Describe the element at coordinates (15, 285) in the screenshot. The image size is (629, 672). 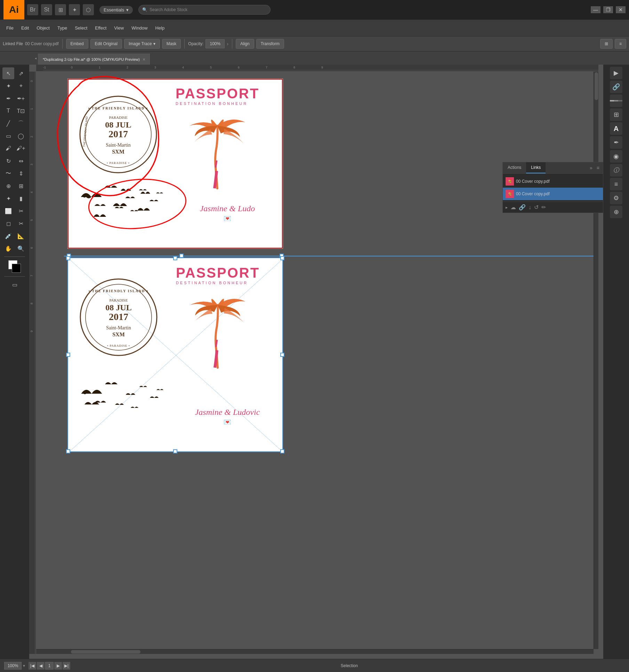
I see `change-screen-mode-button: ▭` at that location.